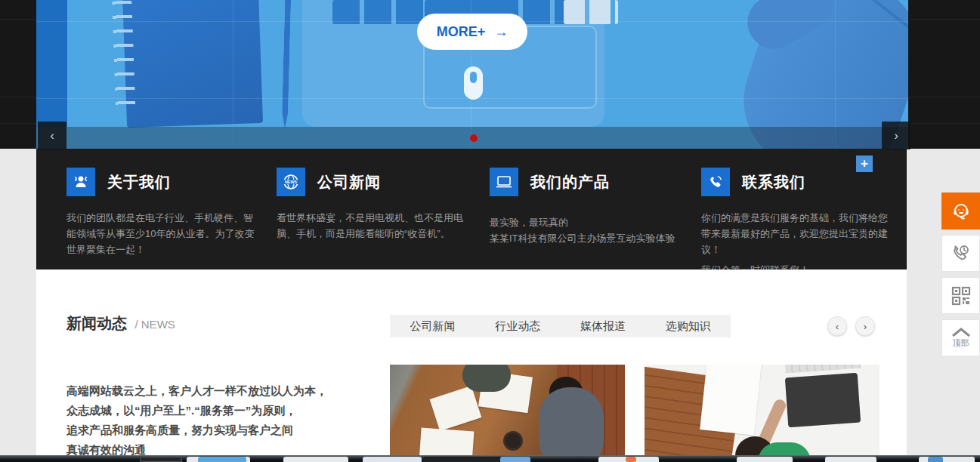 This screenshot has width=980, height=462. I want to click on news-photo-designer-desk, so click(762, 414).